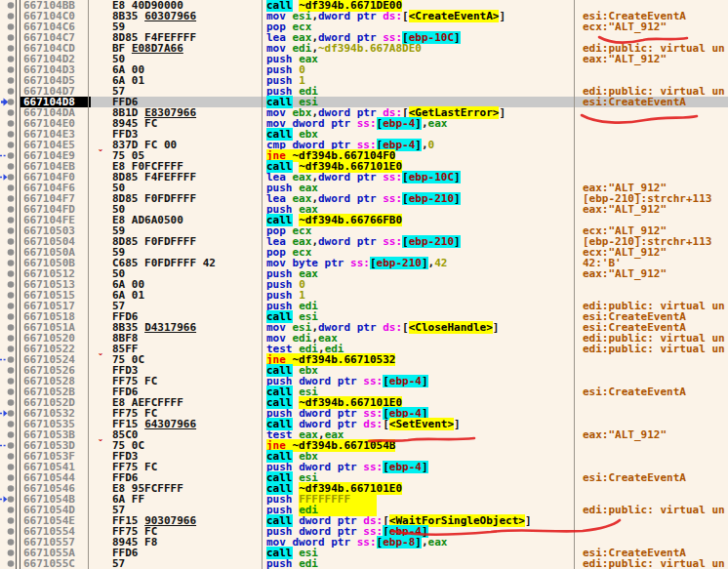  I want to click on disasm-row: 6671051250push eaxeax:"ALT_912", so click(364, 273).